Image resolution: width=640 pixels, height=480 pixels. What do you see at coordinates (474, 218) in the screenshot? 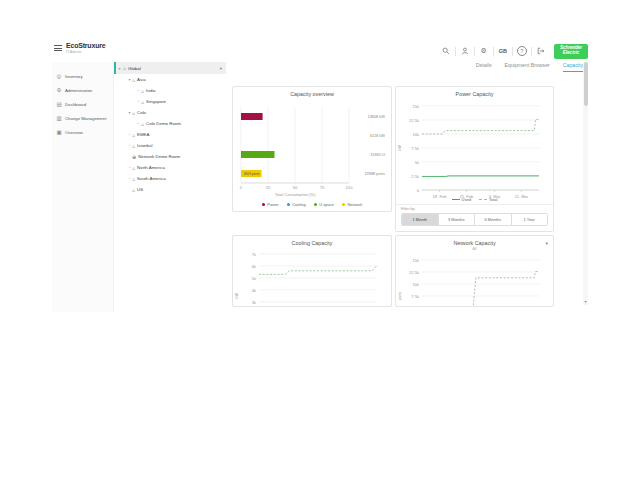
I see `filter-strip: Filter by: 1 Month3 Months6 Months1 Year` at bounding box center [474, 218].